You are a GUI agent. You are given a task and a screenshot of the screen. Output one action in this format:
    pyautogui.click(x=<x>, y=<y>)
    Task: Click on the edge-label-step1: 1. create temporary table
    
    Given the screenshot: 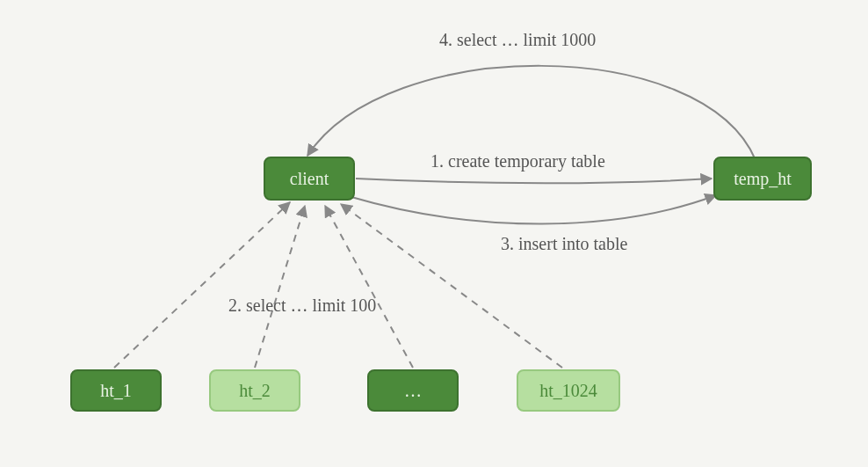 What is the action you would take?
    pyautogui.click(x=518, y=162)
    